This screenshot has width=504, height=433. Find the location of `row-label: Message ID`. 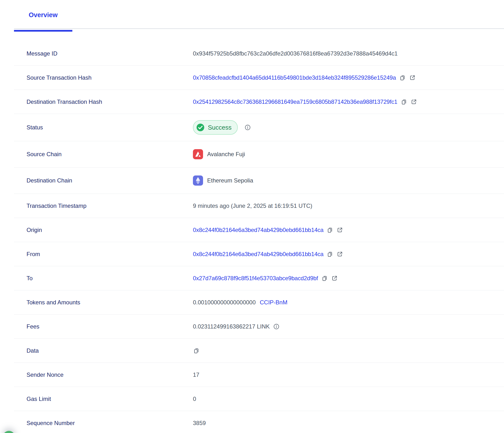

row-label: Message ID is located at coordinates (104, 54).